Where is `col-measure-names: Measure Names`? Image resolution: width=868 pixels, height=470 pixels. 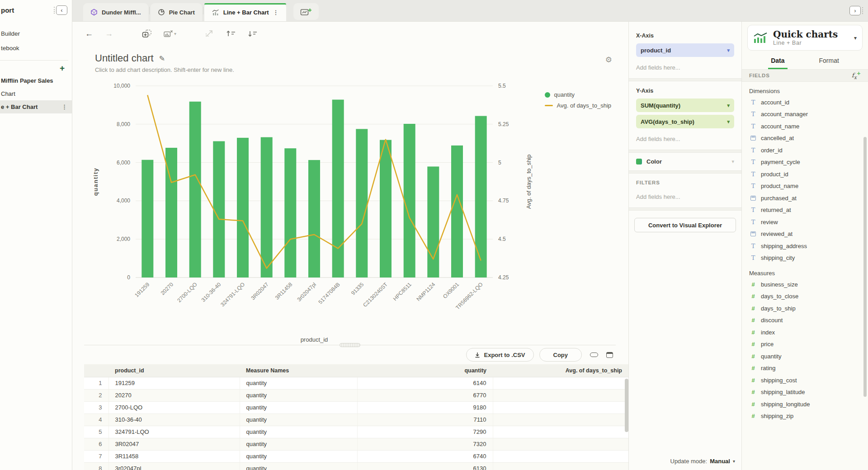 col-measure-names: Measure Names is located at coordinates (298, 371).